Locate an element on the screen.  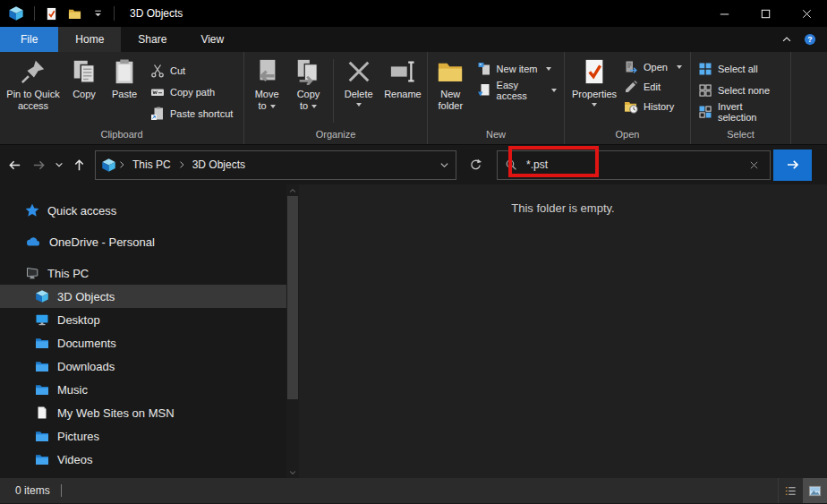
copy-label: Copy is located at coordinates (84, 95).